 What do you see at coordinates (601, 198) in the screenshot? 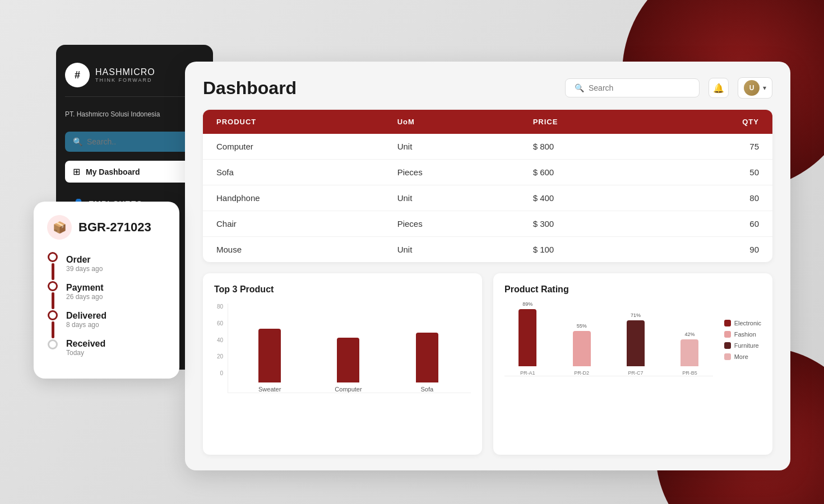
I see `cell-price: $ 400` at bounding box center [601, 198].